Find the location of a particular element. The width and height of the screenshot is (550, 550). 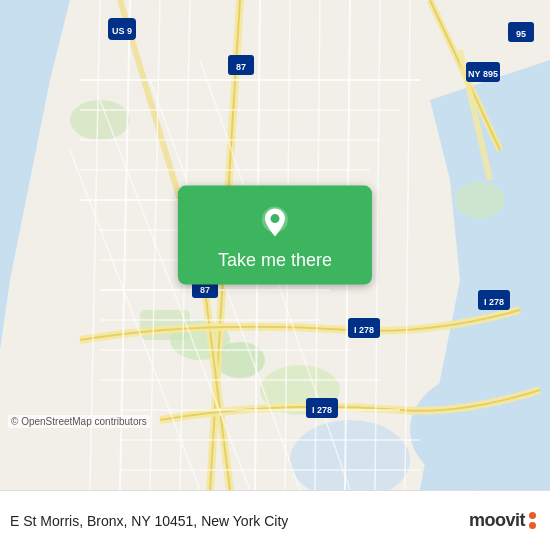

svg-text: NY 895 is located at coordinates (483, 74).